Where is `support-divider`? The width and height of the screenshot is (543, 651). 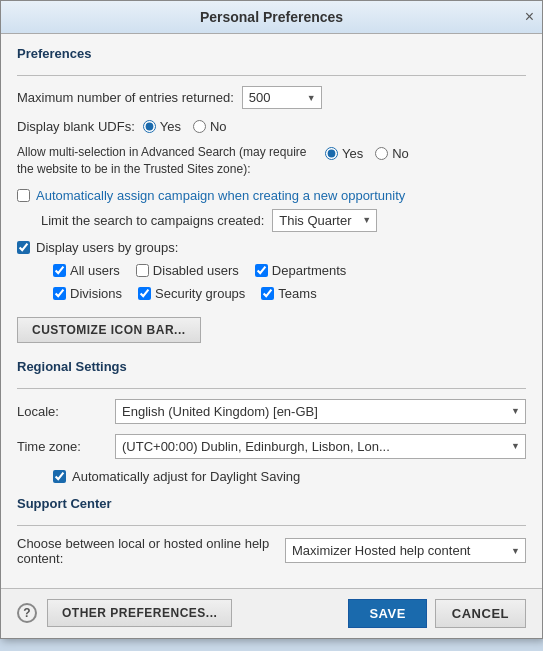
support-divider is located at coordinates (272, 526).